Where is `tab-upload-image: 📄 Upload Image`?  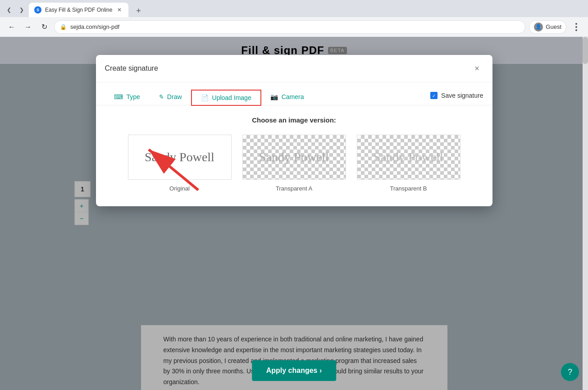
tab-upload-image: 📄 Upload Image is located at coordinates (226, 98).